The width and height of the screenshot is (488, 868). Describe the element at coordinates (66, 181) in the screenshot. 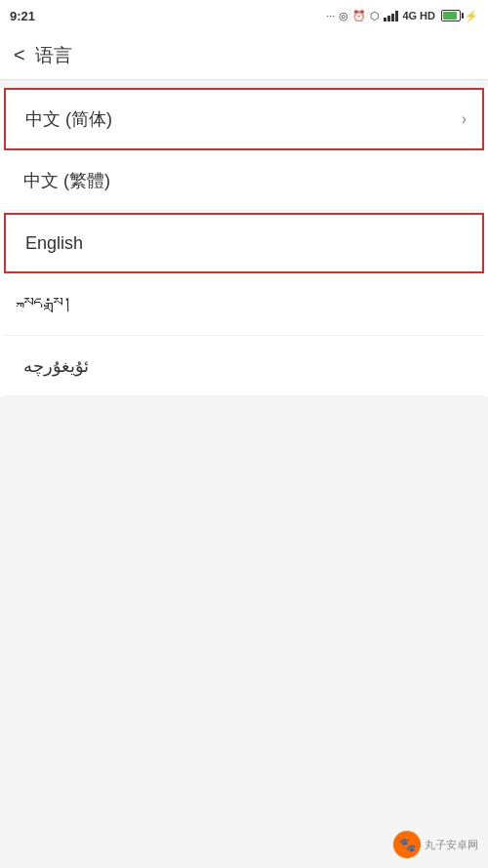

I see `language-label: 中文 (繁體)` at that location.